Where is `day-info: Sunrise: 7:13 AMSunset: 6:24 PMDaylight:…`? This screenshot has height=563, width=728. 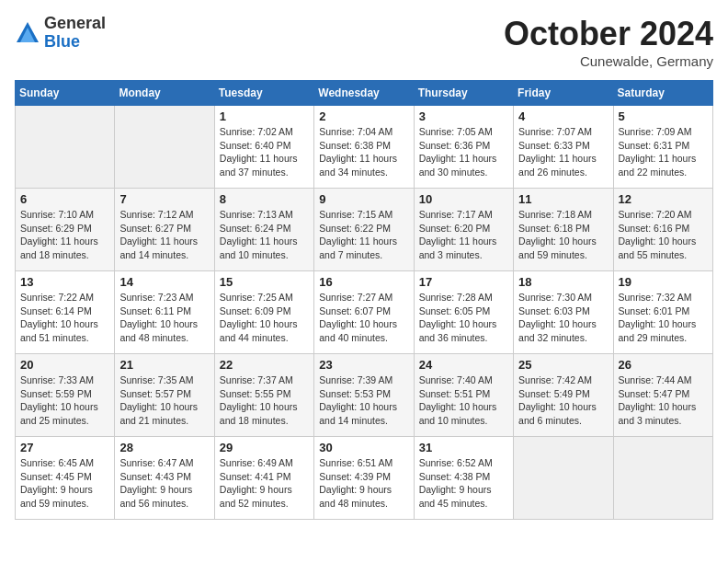 day-info: Sunrise: 7:13 AMSunset: 6:24 PMDaylight:… is located at coordinates (265, 236).